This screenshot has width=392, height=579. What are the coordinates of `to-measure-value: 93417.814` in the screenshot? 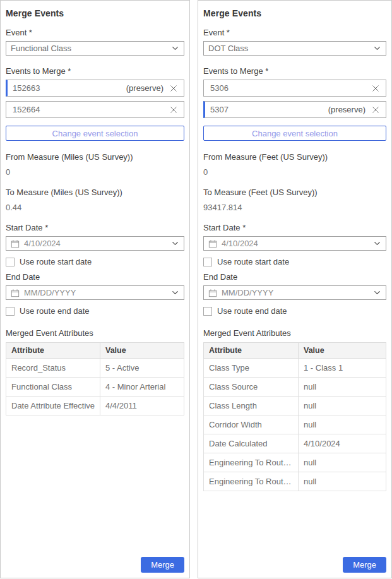 It's located at (295, 207).